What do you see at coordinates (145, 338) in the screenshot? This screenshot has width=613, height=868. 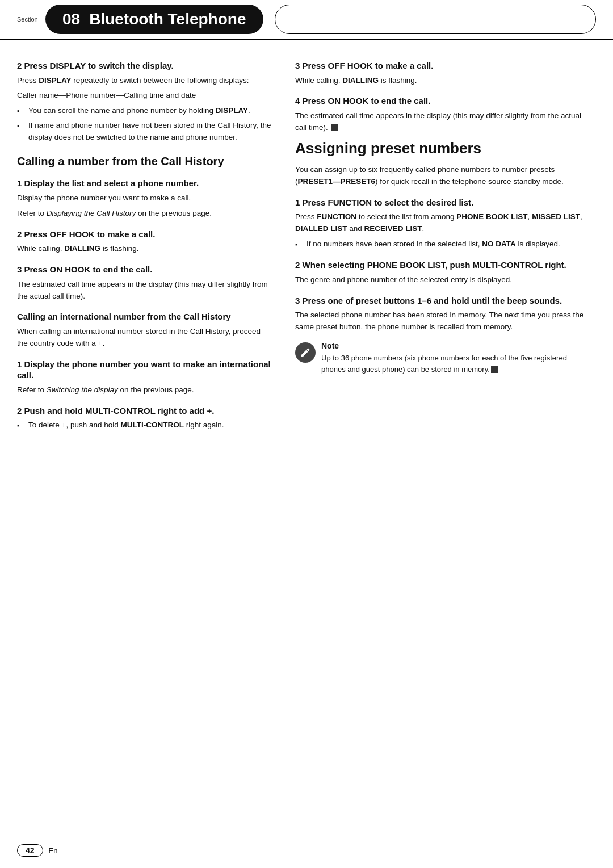 I see `intl-p1: When calling an international number sto…` at bounding box center [145, 338].